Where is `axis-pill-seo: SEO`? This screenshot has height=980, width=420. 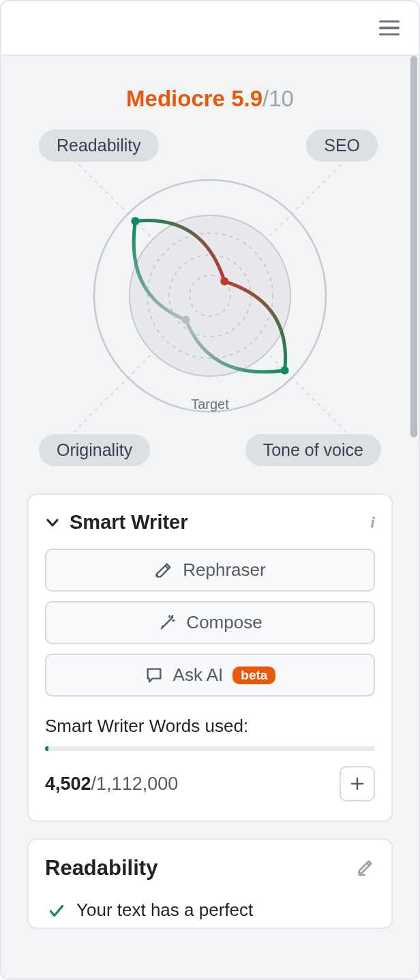
axis-pill-seo: SEO is located at coordinates (342, 146).